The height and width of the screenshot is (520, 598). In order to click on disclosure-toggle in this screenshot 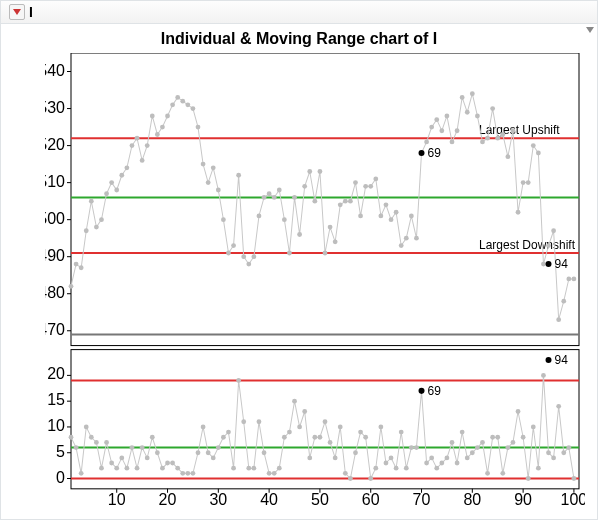, I will do `click(17, 12)`.